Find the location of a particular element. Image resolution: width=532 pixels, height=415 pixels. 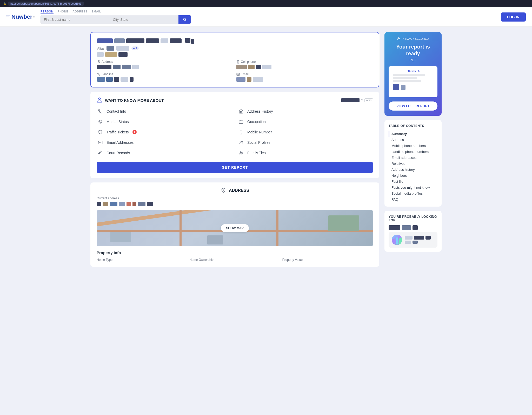

show-map-button: SHOW MAP is located at coordinates (235, 228).